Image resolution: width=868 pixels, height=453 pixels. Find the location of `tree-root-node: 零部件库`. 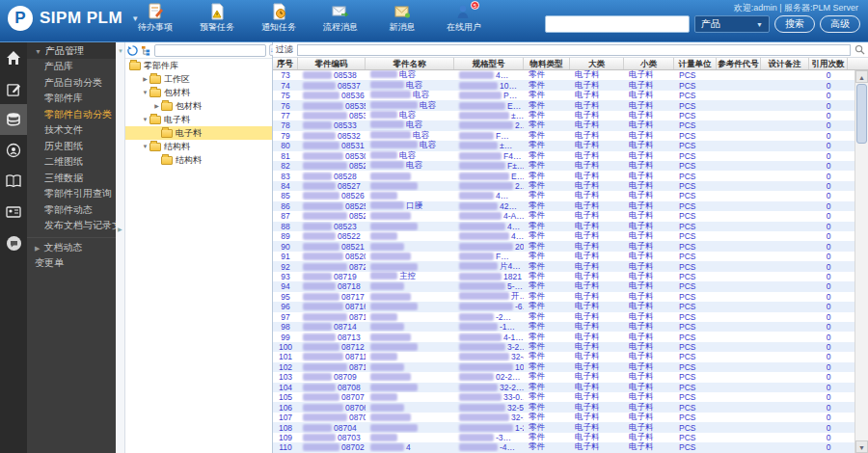

tree-root-node: 零部件库 is located at coordinates (199, 66).